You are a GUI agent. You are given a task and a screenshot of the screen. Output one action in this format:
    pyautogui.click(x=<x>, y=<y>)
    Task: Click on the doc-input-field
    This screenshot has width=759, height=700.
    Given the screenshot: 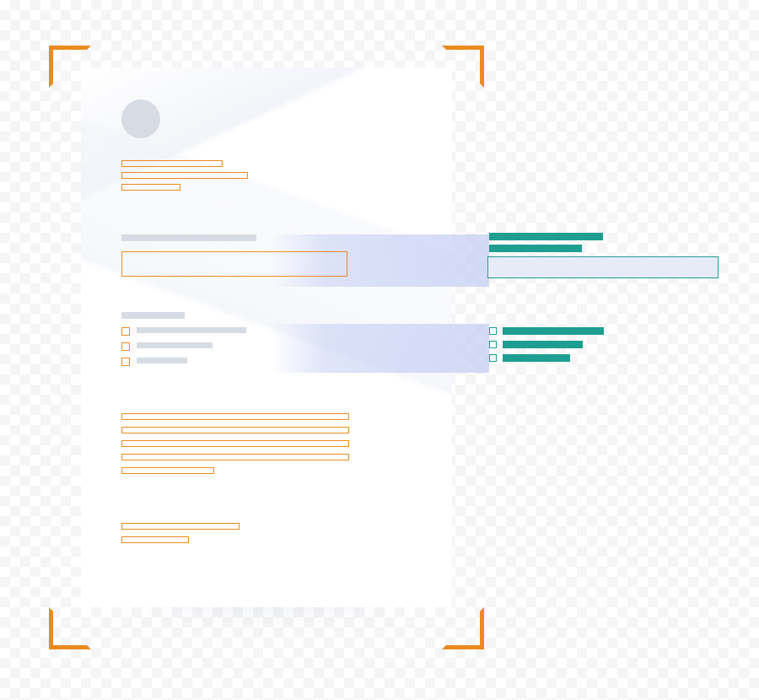 What is the action you would take?
    pyautogui.click(x=234, y=264)
    